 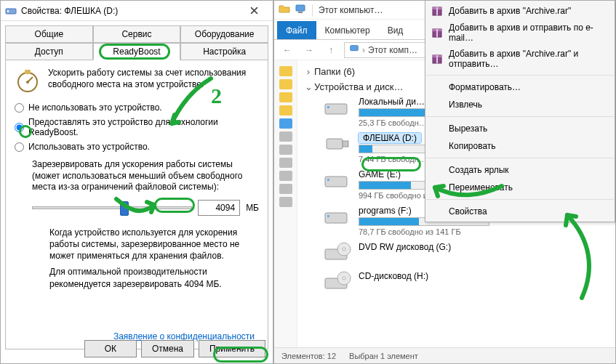 I want to click on readyboost-icon, so click(x=28, y=81).